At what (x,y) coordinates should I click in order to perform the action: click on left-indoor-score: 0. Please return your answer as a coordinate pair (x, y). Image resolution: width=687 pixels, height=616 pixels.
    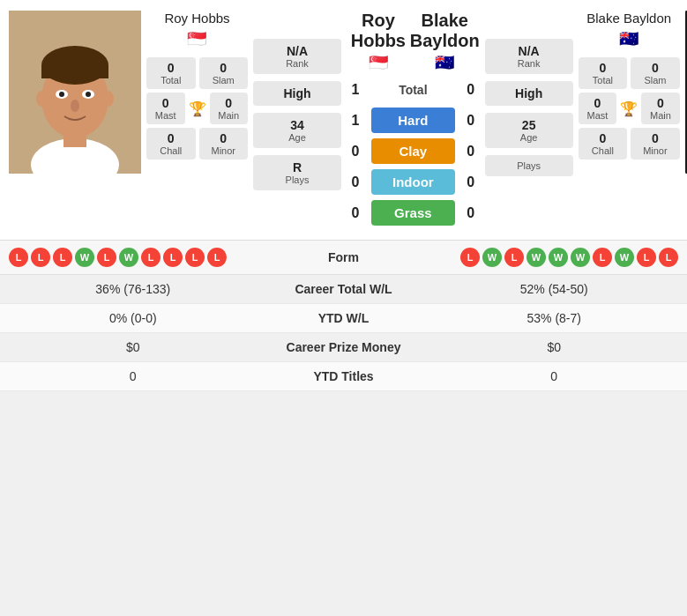
    Looking at the image, I should click on (355, 182).